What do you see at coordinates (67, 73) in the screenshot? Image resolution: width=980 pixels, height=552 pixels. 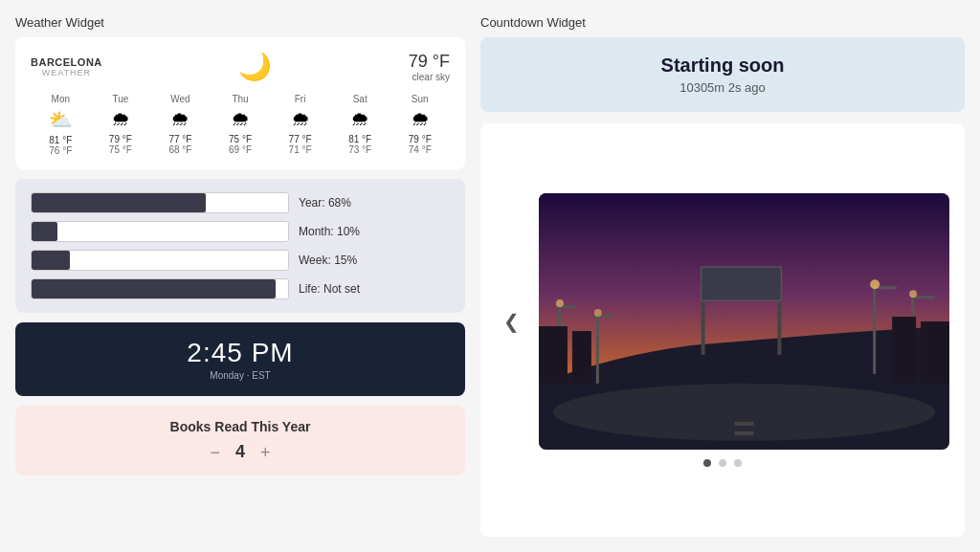 I see `weather-label: WEATHER` at bounding box center [67, 73].